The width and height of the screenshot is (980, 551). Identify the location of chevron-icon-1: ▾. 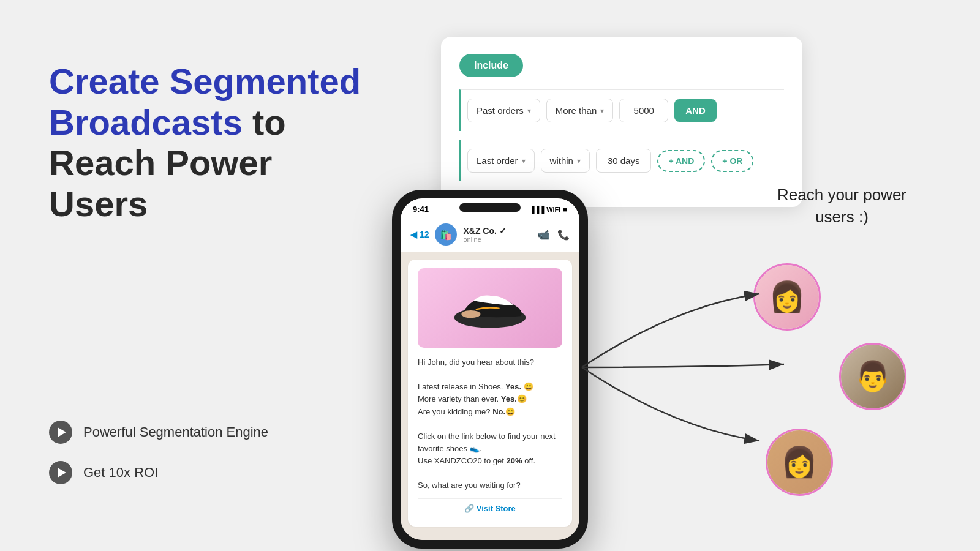
(529, 111).